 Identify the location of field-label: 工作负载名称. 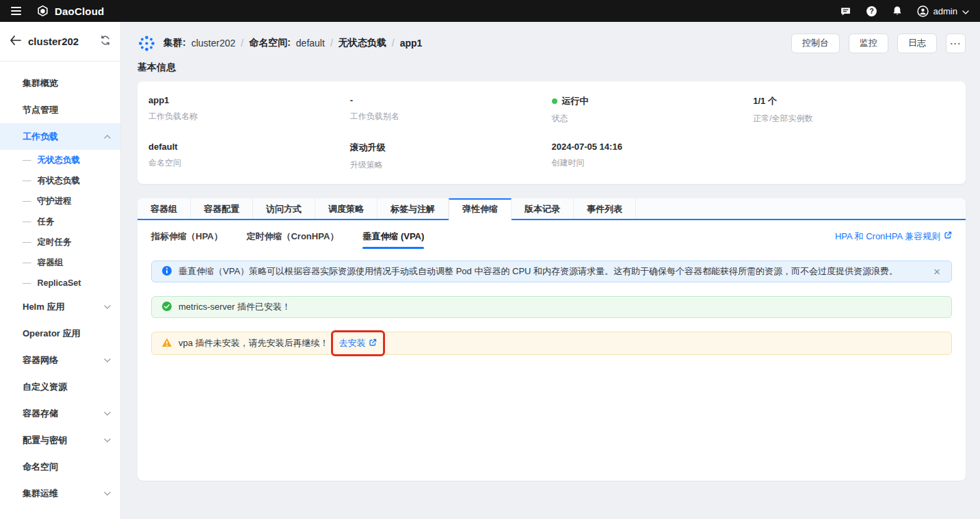
(249, 116).